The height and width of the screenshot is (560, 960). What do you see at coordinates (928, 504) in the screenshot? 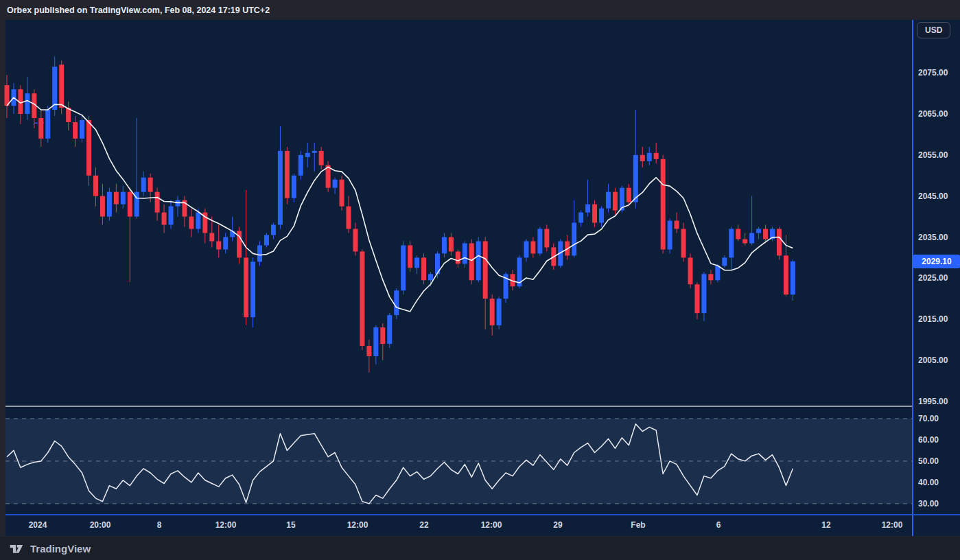
I see `rsi-tick-label: 30.00` at bounding box center [928, 504].